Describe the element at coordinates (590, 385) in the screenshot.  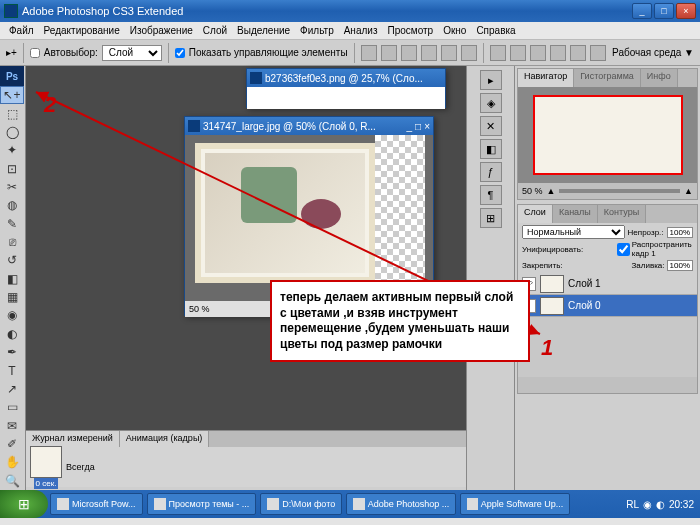
I see `link-icon` at that location.